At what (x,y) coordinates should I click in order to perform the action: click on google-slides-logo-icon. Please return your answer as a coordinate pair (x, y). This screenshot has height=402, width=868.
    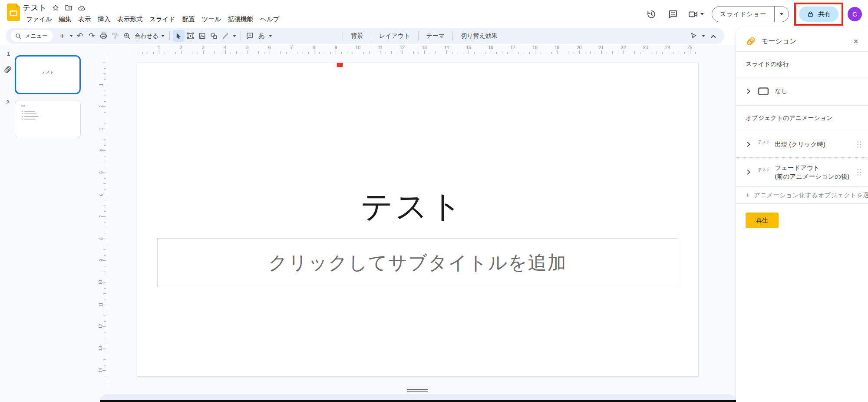
    Looking at the image, I should click on (13, 12).